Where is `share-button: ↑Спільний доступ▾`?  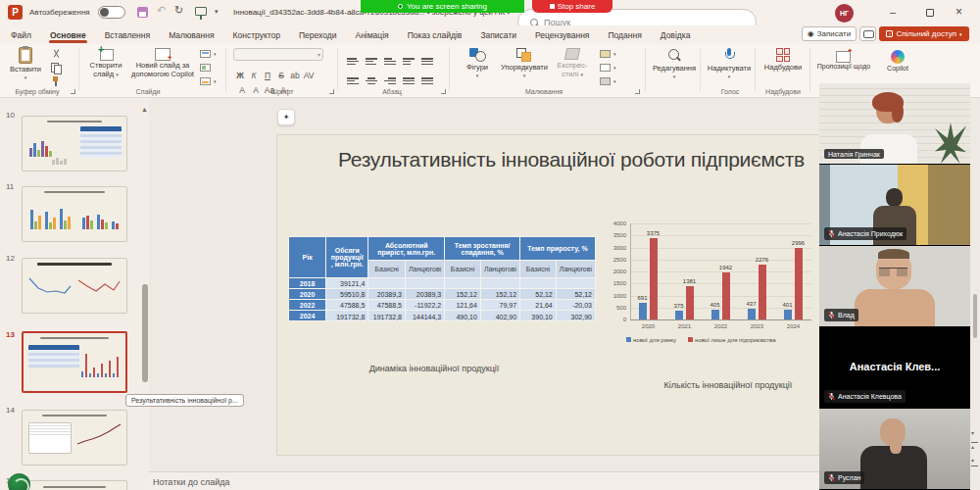 share-button: ↑Спільний доступ▾ is located at coordinates (924, 33).